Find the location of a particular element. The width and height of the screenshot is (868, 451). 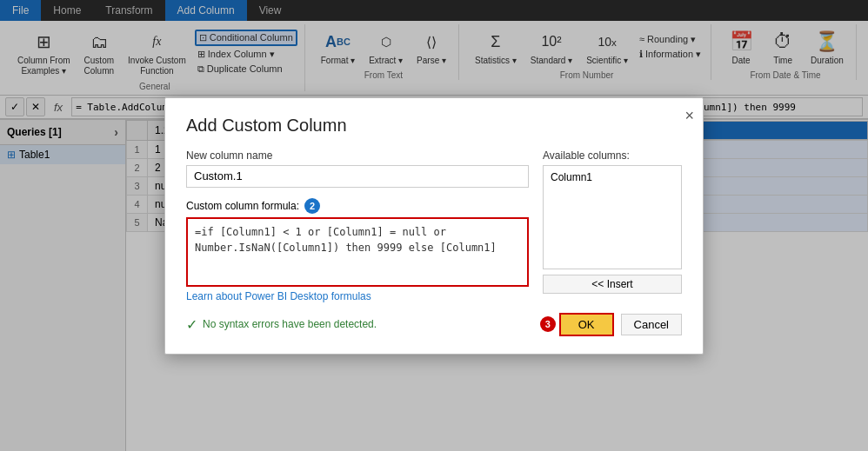

status-checkmark-icon: ✓ is located at coordinates (191, 325).